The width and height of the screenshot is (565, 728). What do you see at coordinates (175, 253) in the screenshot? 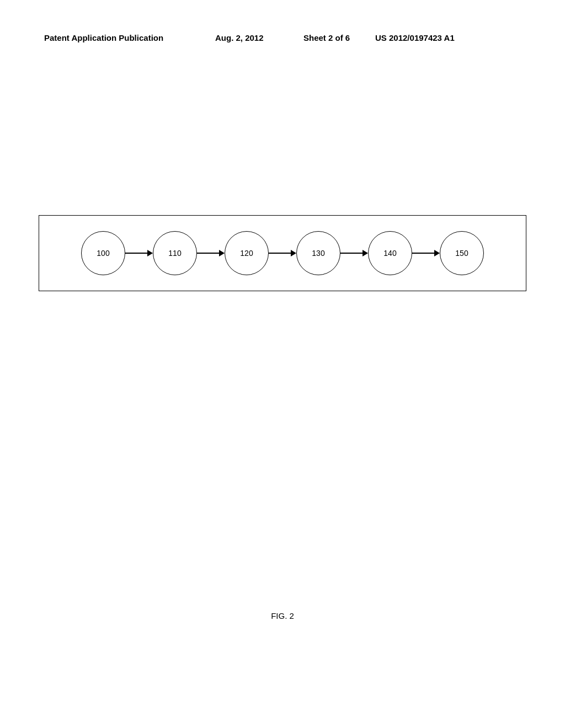
I see `node-group-110: 110` at bounding box center [175, 253].